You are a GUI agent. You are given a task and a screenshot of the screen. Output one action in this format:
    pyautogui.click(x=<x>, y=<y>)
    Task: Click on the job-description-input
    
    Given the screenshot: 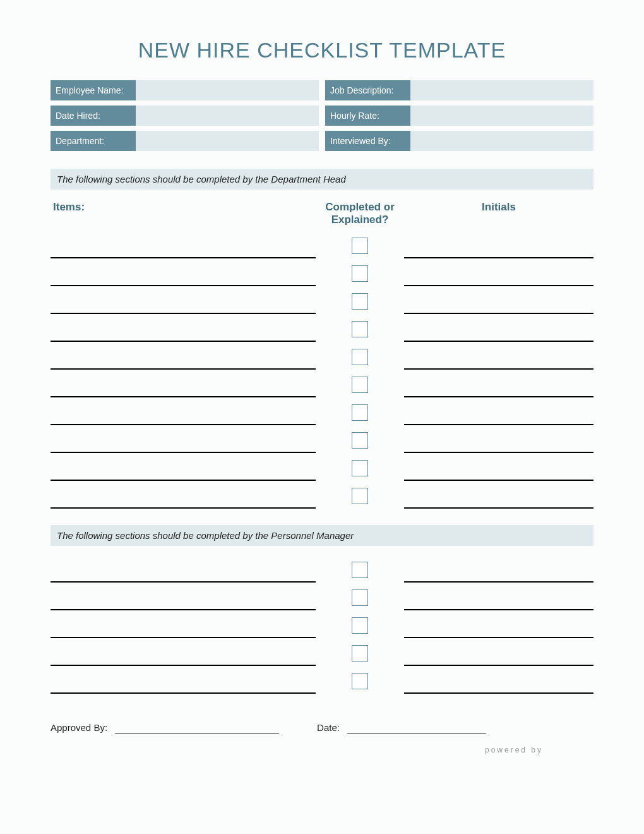 What is the action you would take?
    pyautogui.click(x=502, y=90)
    